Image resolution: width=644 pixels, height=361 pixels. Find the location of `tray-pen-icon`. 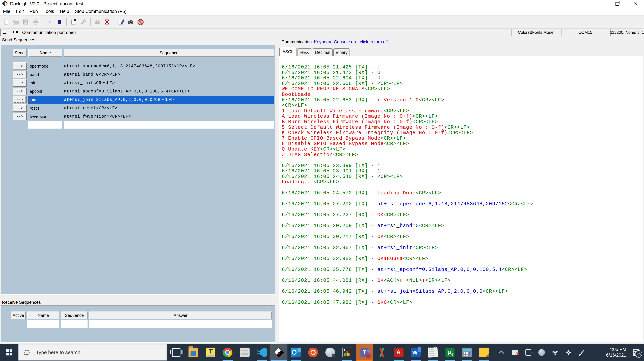

tray-pen-icon is located at coordinates (582, 352).